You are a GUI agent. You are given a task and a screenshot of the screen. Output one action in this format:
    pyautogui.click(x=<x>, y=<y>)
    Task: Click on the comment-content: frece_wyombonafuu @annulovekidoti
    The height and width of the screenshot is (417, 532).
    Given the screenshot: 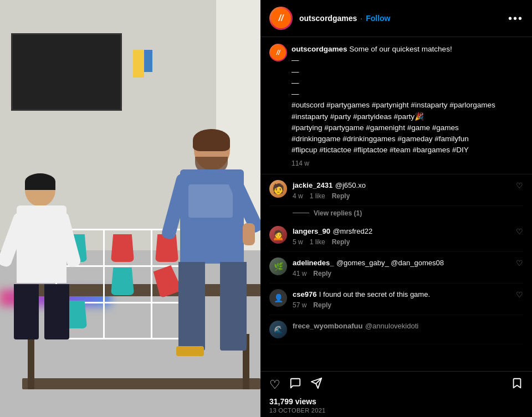 What is the action you would take?
    pyautogui.click(x=408, y=326)
    